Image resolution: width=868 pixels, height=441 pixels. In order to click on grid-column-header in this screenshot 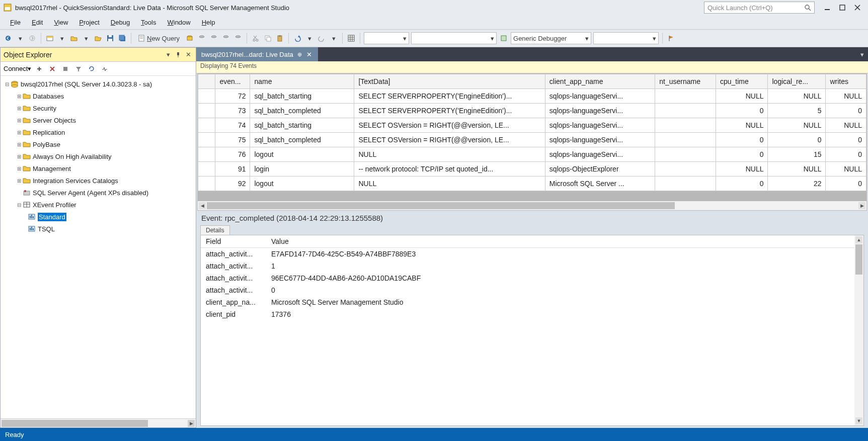, I will do `click(207, 81)`.